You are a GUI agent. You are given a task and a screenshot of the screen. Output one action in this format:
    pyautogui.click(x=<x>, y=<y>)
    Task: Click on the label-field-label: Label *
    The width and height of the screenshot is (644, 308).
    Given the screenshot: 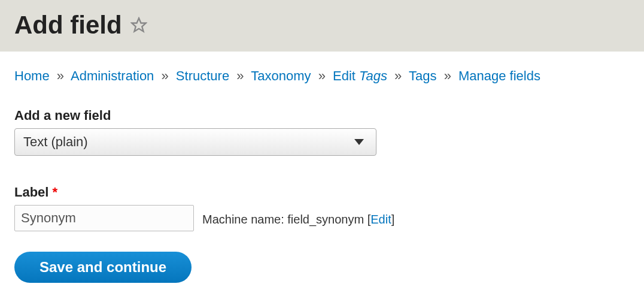 What is the action you would take?
    pyautogui.click(x=104, y=192)
    